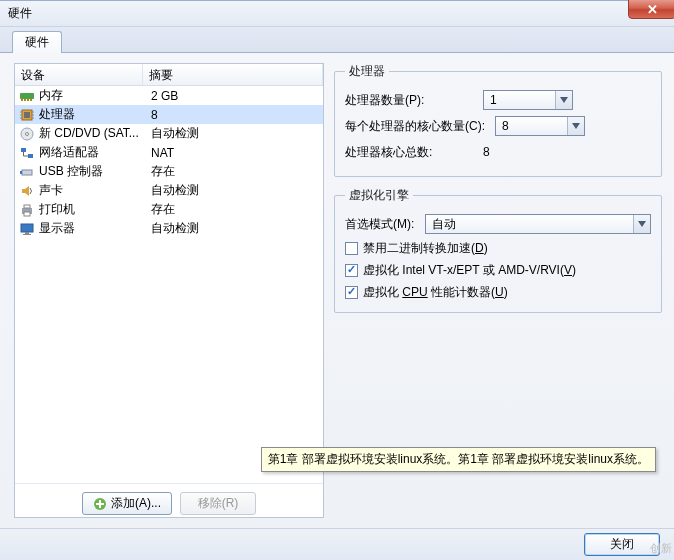 Image resolution: width=674 pixels, height=560 pixels. I want to click on close-button: 关闭, so click(622, 544).